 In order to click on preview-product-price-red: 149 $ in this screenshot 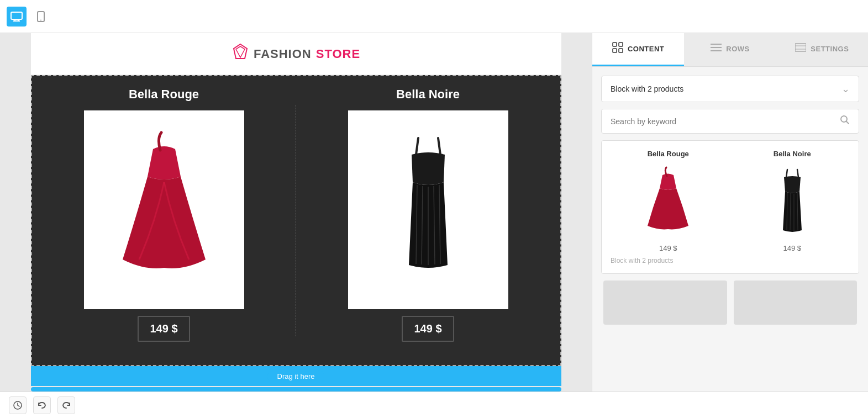, I will do `click(669, 248)`.